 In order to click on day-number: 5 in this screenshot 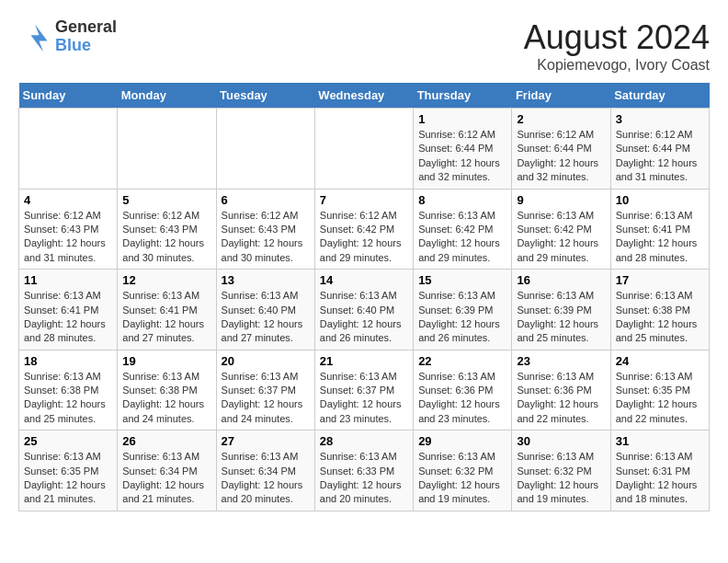, I will do `click(166, 201)`.